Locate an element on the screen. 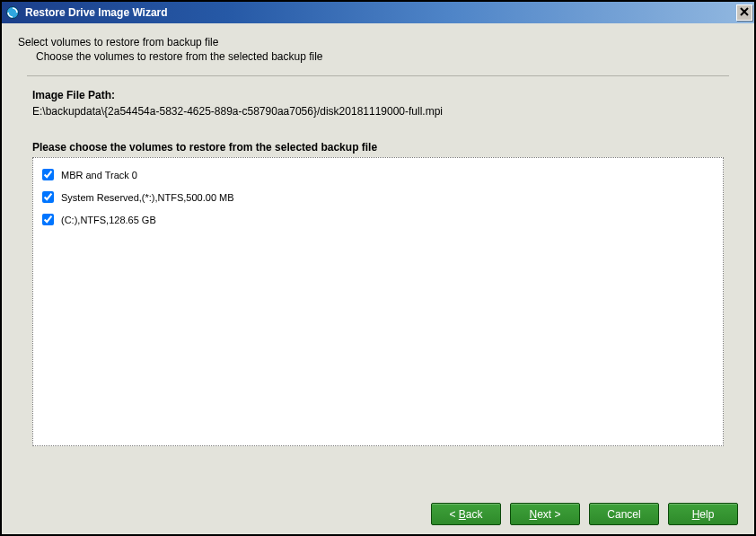  close-button is located at coordinates (744, 13).